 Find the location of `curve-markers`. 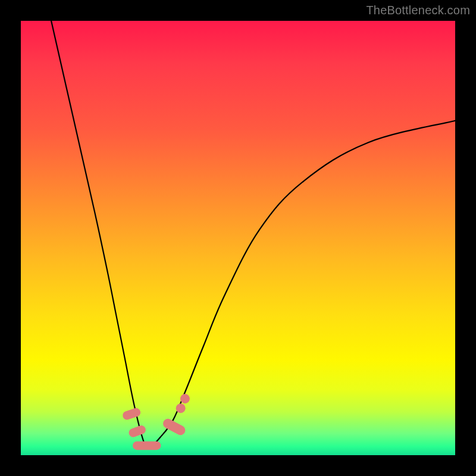

curve-markers is located at coordinates (156, 422).